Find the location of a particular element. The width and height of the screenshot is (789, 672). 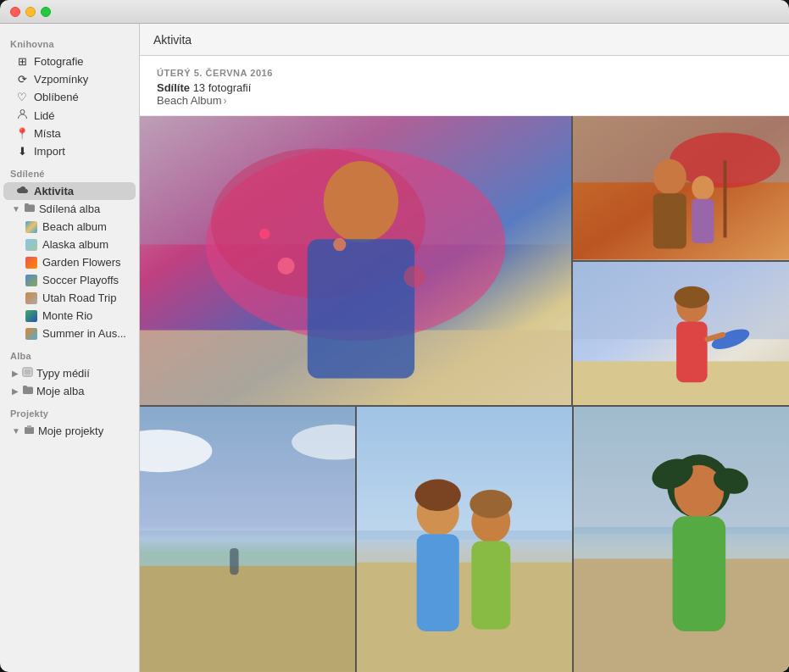

activity-link: Beach Album › is located at coordinates (464, 100).